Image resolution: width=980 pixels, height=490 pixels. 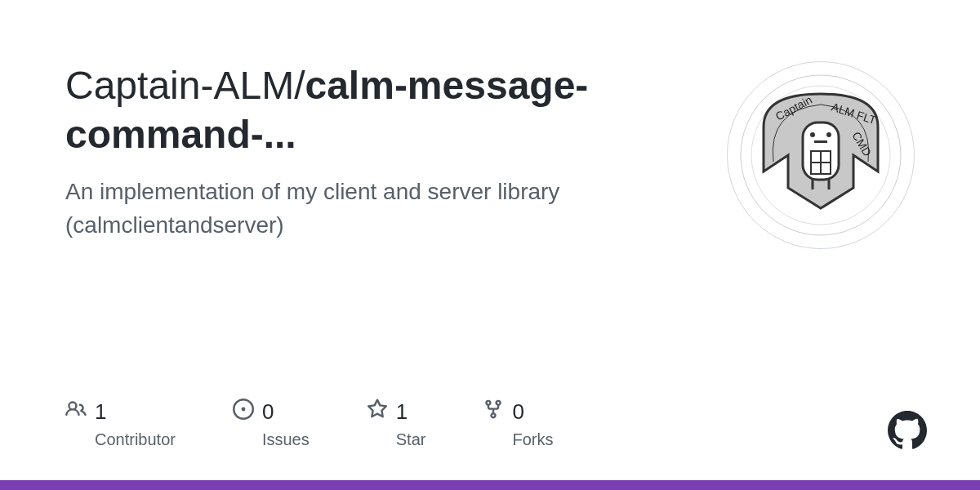 What do you see at coordinates (286, 439) in the screenshot?
I see `issues-label: Issues` at bounding box center [286, 439].